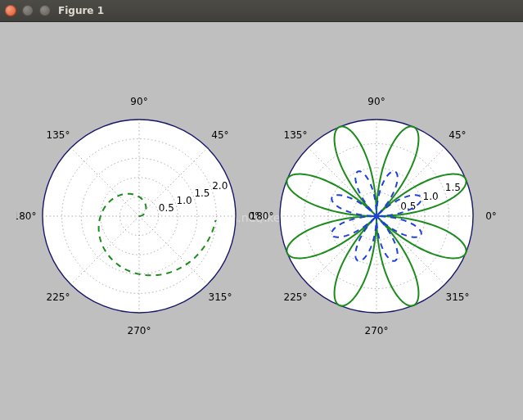 This screenshot has width=523, height=420. Describe the element at coordinates (219, 186) in the screenshot. I see `r-tick-label: 2.0` at that location.